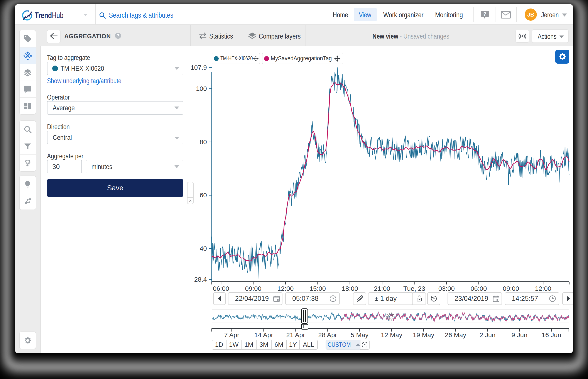  What do you see at coordinates (551, 335) in the screenshot?
I see `svg-text: 16 Jun` at bounding box center [551, 335].